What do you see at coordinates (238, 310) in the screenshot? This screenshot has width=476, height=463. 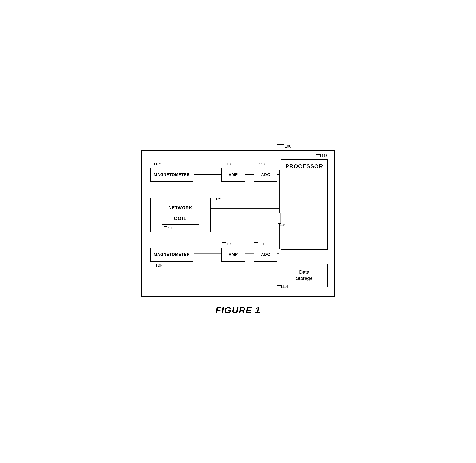 I see `figure-caption: FIGURE 1` at bounding box center [238, 310].